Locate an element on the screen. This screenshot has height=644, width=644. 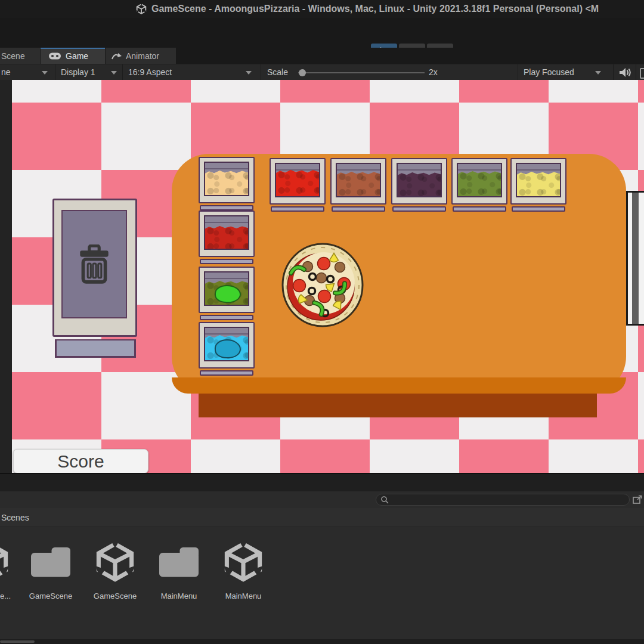
play-focused-dropdown: Play Focused is located at coordinates (549, 72).